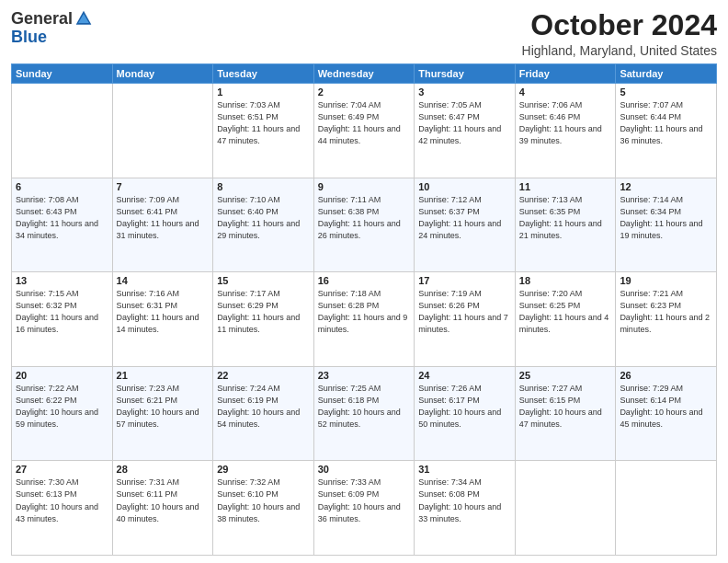 Image resolution: width=728 pixels, height=563 pixels. Describe the element at coordinates (364, 123) in the screenshot. I see `day-info: Sunrise: 7:04 AM Sunset: 6:49 PM Dayligh…` at that location.